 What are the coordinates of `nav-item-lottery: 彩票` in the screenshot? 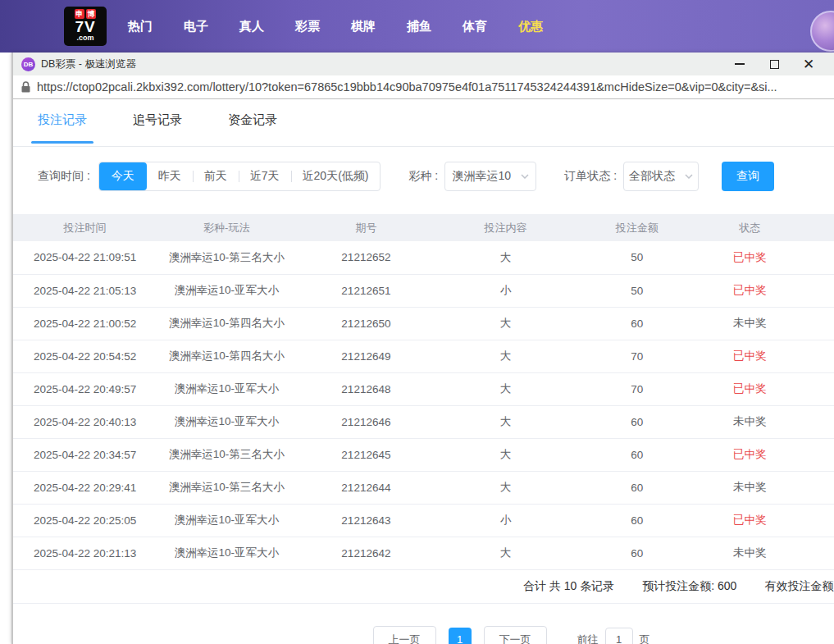 It's located at (308, 26).